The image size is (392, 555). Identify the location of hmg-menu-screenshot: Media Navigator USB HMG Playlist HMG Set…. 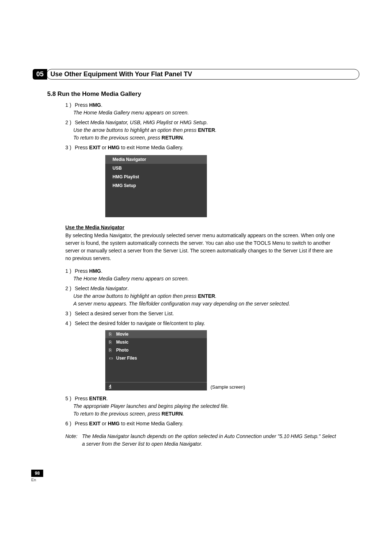
(156, 186).